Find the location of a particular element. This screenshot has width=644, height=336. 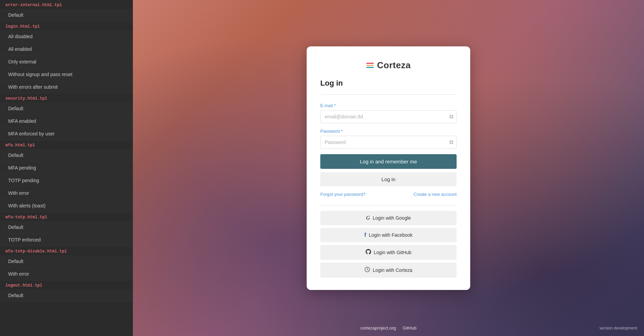

email-input-wrapper: ⧉ is located at coordinates (388, 117).